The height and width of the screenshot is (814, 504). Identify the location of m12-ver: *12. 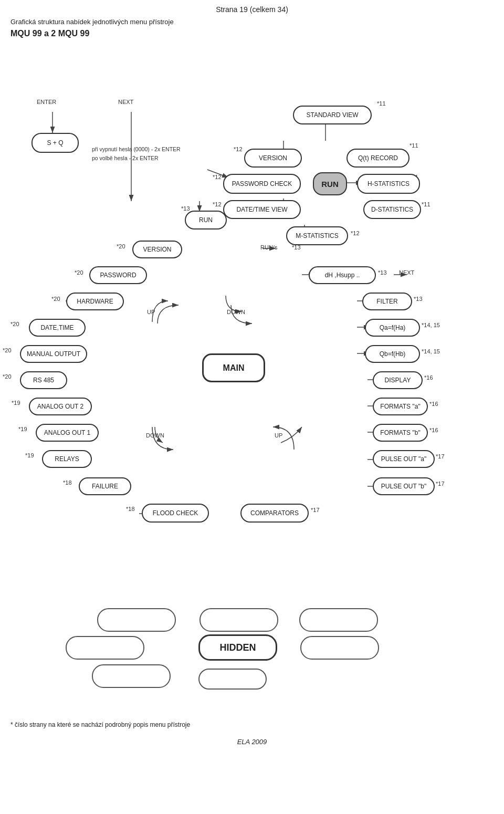
(238, 149).